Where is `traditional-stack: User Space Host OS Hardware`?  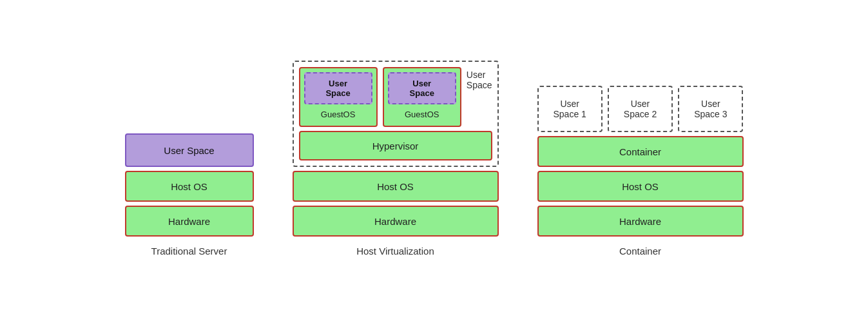
traditional-stack: User Space Host OS Hardware is located at coordinates (189, 185).